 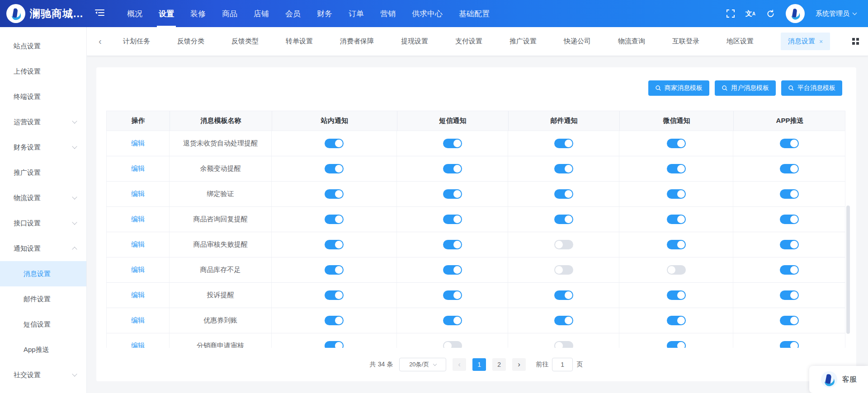 I want to click on nav-decoration: 装修, so click(x=198, y=14).